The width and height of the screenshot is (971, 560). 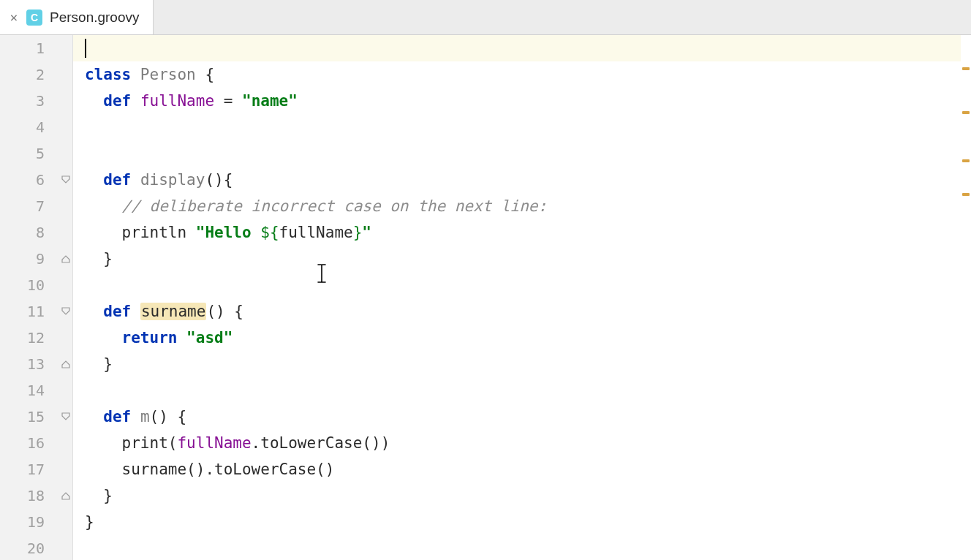 What do you see at coordinates (95, 18) in the screenshot?
I see `tab-filename: Person.groovy` at bounding box center [95, 18].